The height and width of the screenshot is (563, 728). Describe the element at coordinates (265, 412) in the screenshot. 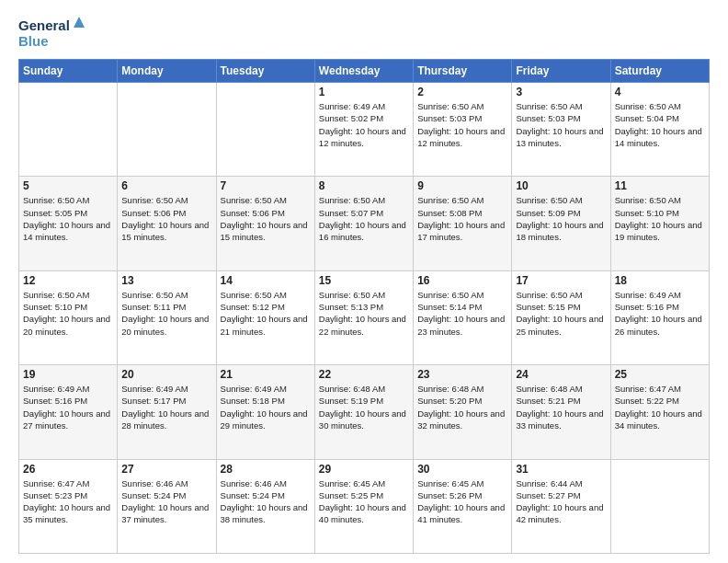

I see `day-cell: 21Sunrise: 6:49 AMSunset: 5:18 PMDayligh…` at that location.